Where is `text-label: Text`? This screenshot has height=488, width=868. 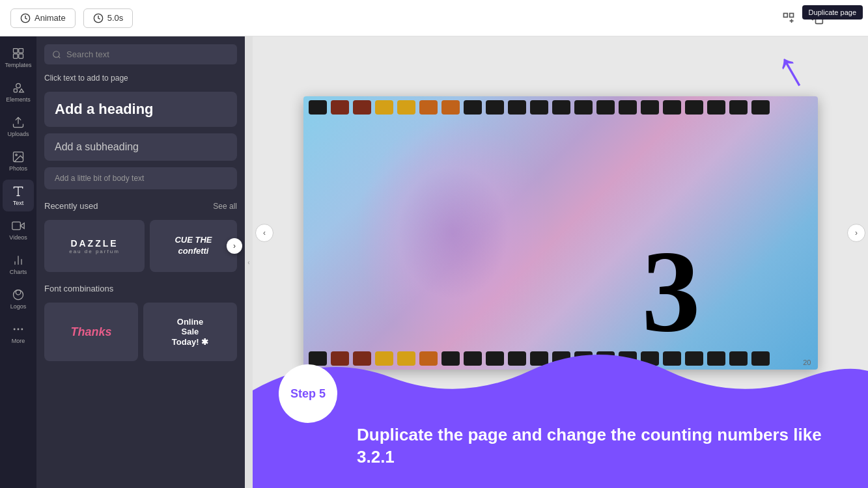 text-label: Text is located at coordinates (18, 203).